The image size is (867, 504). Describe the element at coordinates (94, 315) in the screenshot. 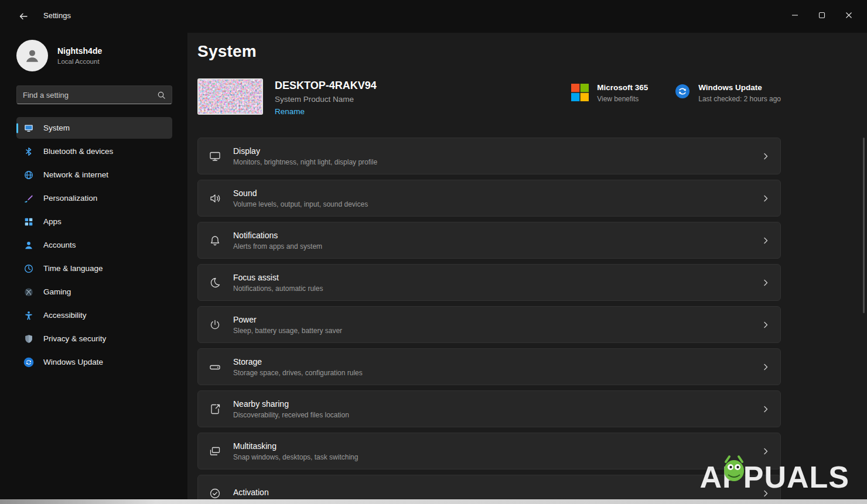

I see `sidebar-item-accessibility: Accessibility` at that location.